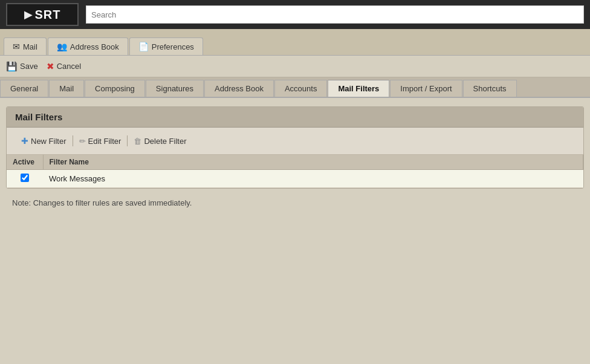 This screenshot has height=364, width=590. Describe the element at coordinates (29, 67) in the screenshot. I see `save-label: Save` at that location.